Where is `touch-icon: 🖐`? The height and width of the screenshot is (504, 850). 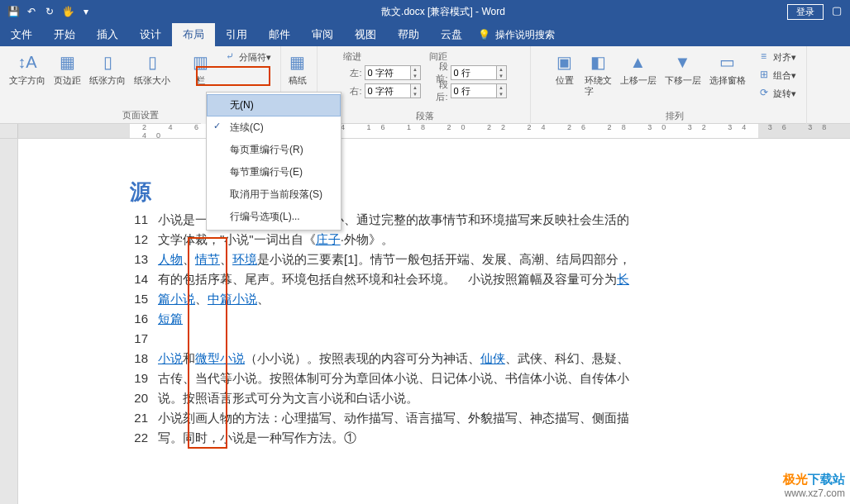
touch-icon: 🖐 is located at coordinates (68, 12).